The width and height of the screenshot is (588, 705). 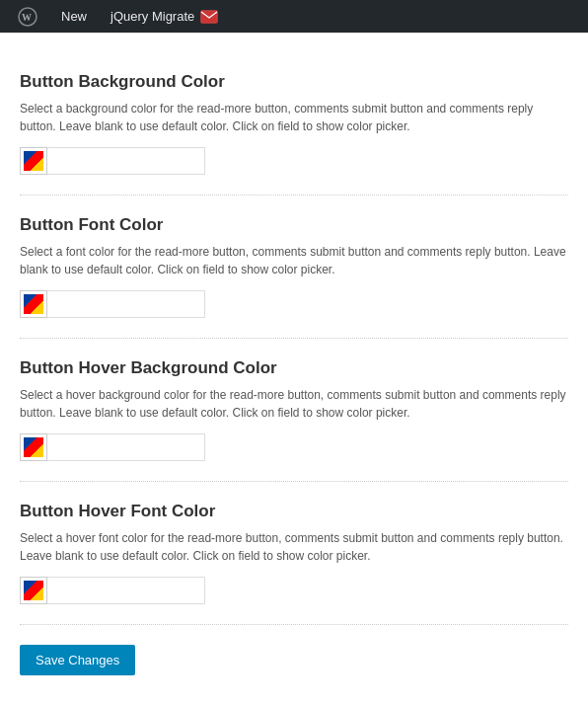 What do you see at coordinates (28, 16) in the screenshot?
I see `admin-bar-logo: W` at bounding box center [28, 16].